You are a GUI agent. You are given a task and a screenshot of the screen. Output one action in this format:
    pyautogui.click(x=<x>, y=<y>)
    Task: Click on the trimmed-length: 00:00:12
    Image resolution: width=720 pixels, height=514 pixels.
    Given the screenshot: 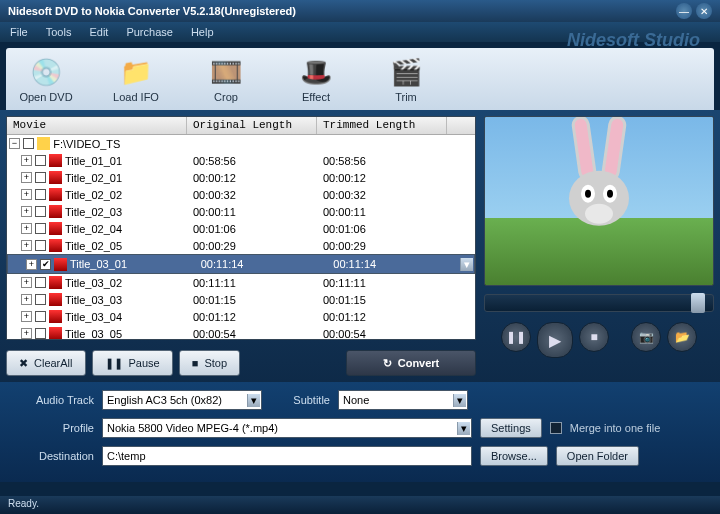 What is the action you would take?
    pyautogui.click(x=382, y=178)
    